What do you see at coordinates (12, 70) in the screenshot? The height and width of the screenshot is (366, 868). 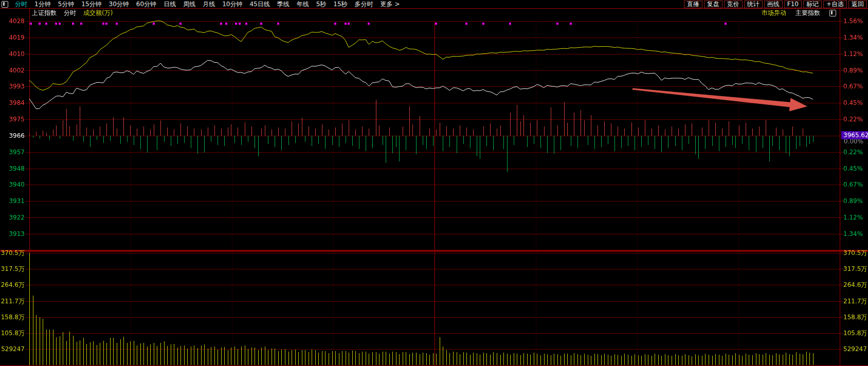 I see `price-axis-label: 4002` at bounding box center [12, 70].